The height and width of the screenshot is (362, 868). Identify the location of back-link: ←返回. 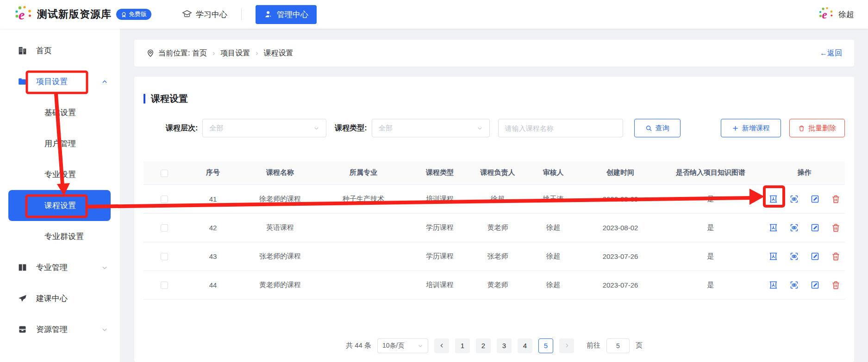
(831, 54).